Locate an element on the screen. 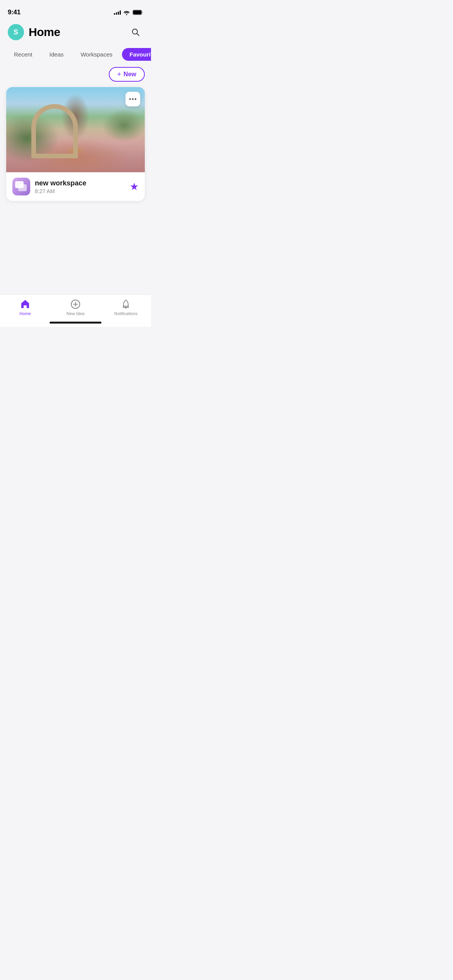 The height and width of the screenshot is (980, 453). status-icons is located at coordinates (129, 12).